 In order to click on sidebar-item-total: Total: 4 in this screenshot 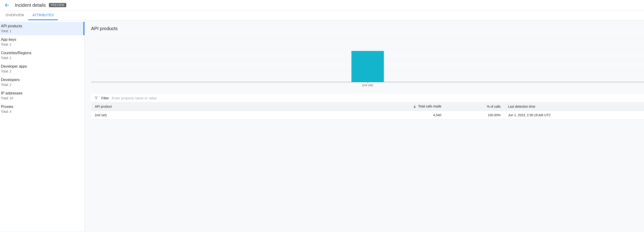, I will do `click(41, 111)`.